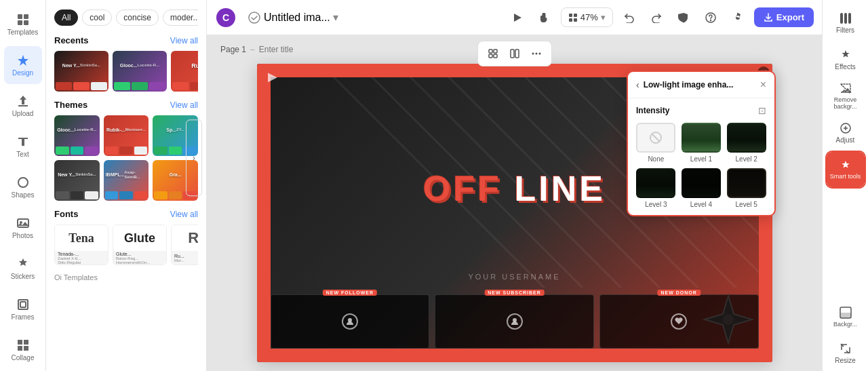 This screenshot has height=371, width=868. I want to click on sidebar-item-photos: Photos, so click(23, 228).